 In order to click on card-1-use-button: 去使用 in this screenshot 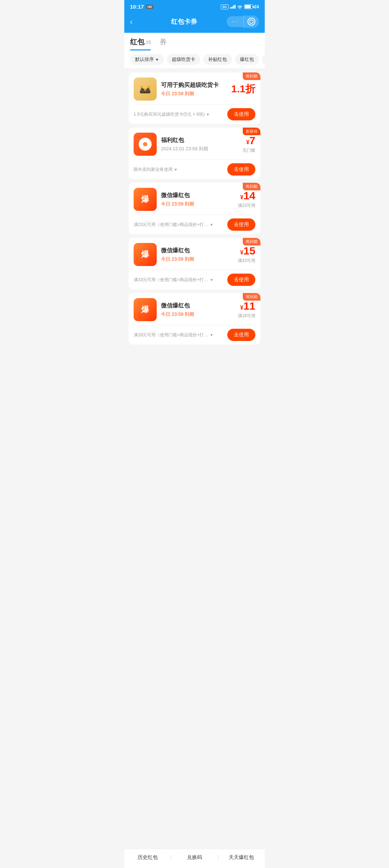, I will do `click(241, 114)`.